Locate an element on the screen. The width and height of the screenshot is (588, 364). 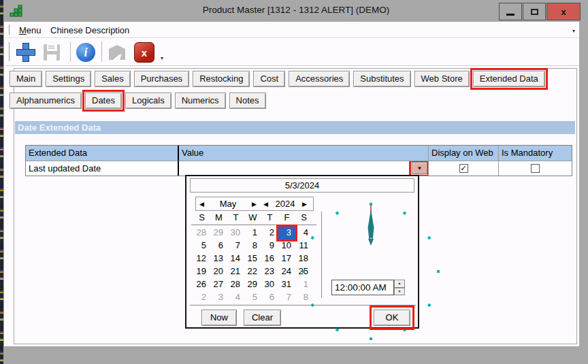
year-label: 2024 is located at coordinates (285, 204).